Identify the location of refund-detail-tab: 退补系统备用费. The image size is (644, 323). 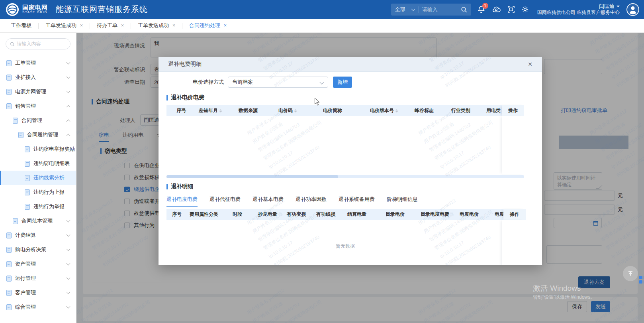
(357, 201).